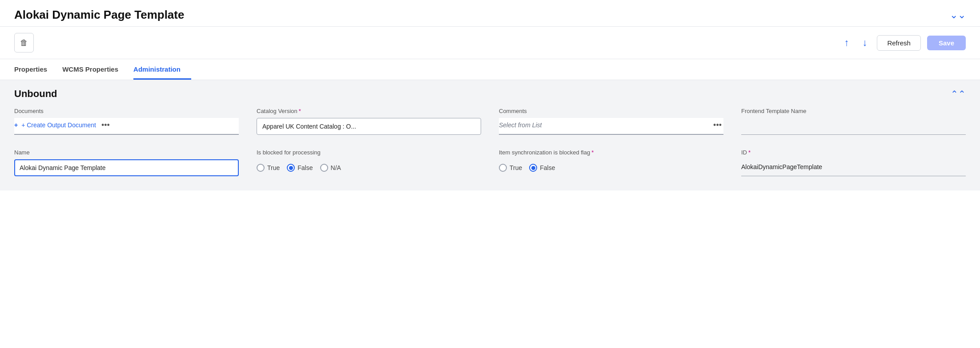  I want to click on delete-icon: 🗑, so click(24, 43).